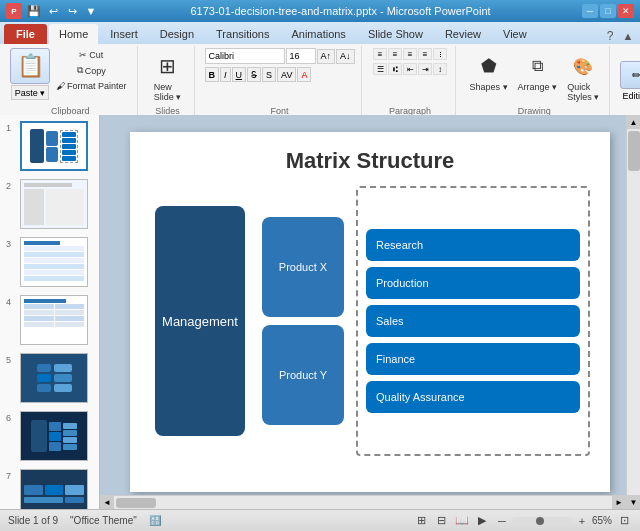 This screenshot has width=640, height=531. I want to click on theme-info: "Office Theme", so click(104, 520).